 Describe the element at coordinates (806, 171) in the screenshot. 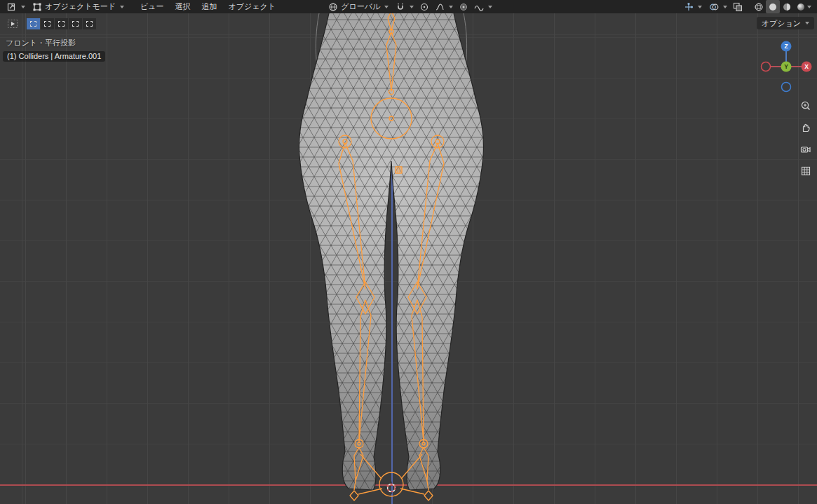

I see `toggle-grid-icon` at that location.